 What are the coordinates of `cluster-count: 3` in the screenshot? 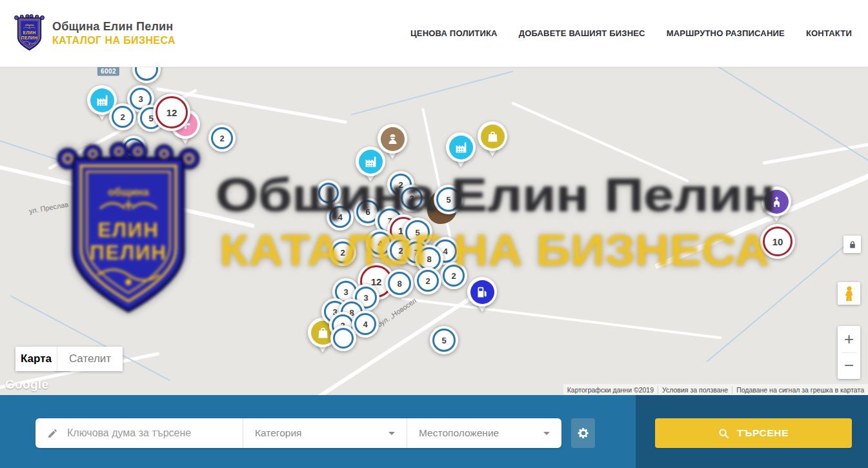 It's located at (412, 198).